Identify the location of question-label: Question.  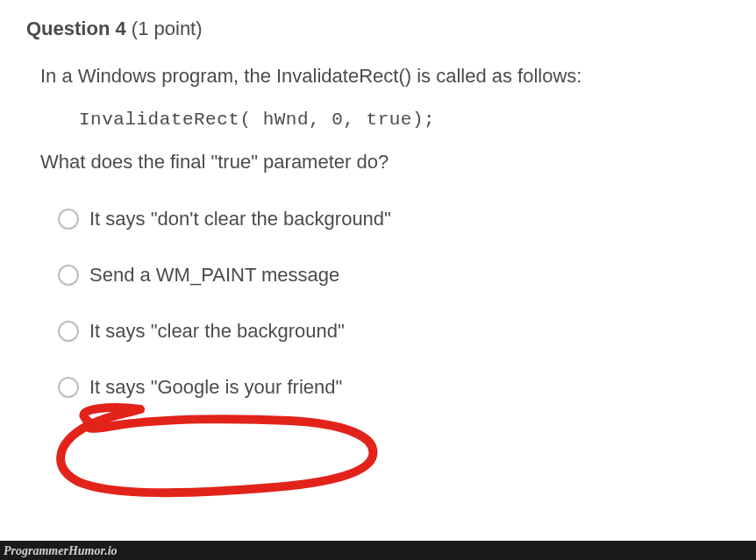
(68, 28).